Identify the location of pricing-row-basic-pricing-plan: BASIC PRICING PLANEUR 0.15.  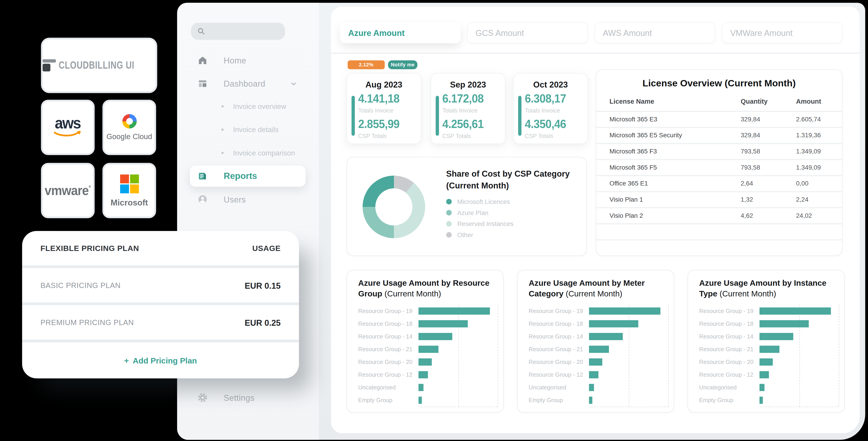
(160, 285).